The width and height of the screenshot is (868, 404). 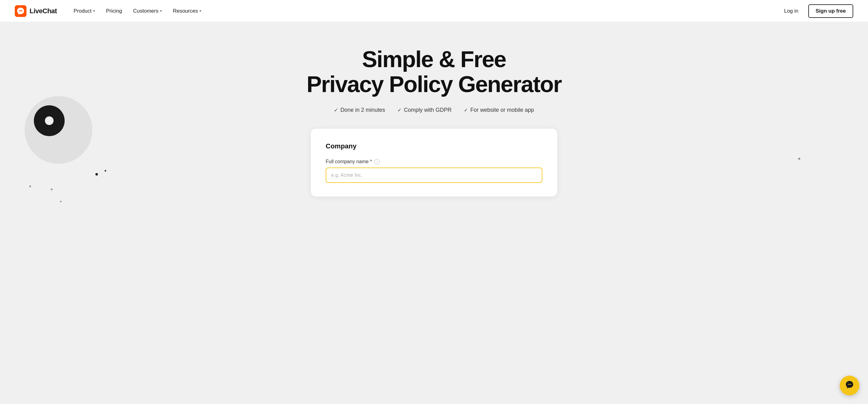 What do you see at coordinates (849, 385) in the screenshot?
I see `chat-widget` at bounding box center [849, 385].